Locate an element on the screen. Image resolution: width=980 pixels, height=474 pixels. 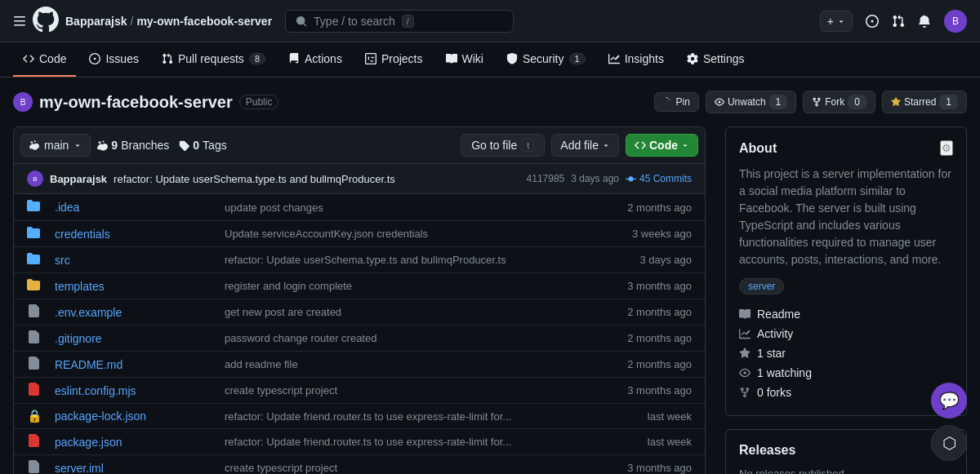
breadcrumb-owner: Bapparajsk is located at coordinates (96, 21).